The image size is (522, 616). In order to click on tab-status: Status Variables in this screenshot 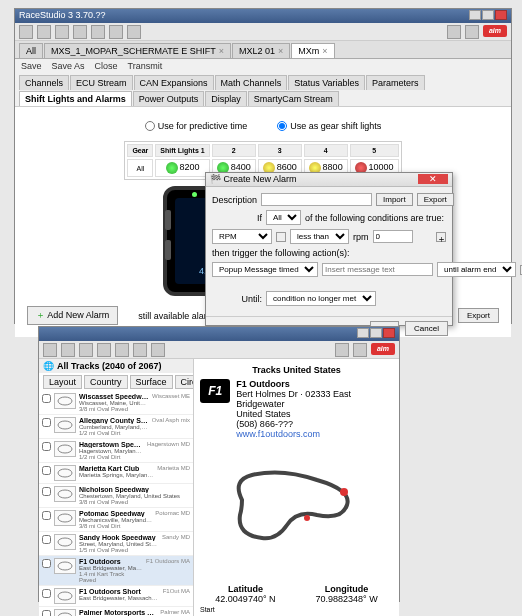, I will do `click(326, 82)`.